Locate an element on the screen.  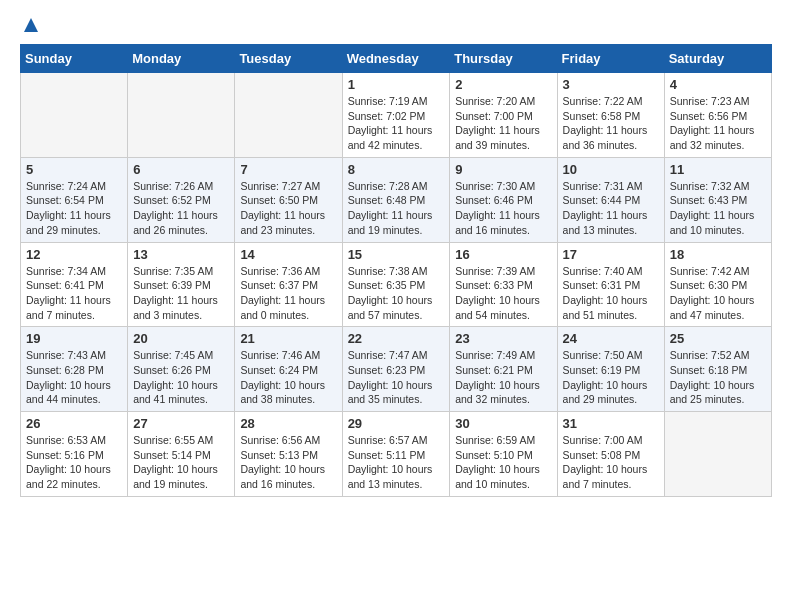
calendar-cell: 2Sunrise: 7:20 AMSunset: 7:00 PMDaylight… is located at coordinates (504, 116).